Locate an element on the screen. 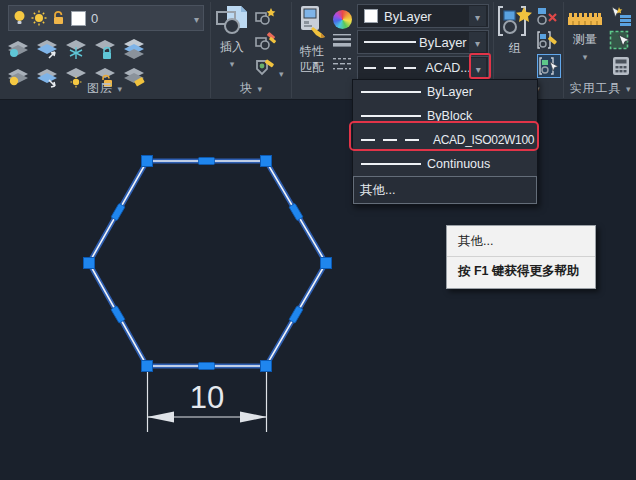  linetype-option-continuous: Continuous is located at coordinates (445, 164).